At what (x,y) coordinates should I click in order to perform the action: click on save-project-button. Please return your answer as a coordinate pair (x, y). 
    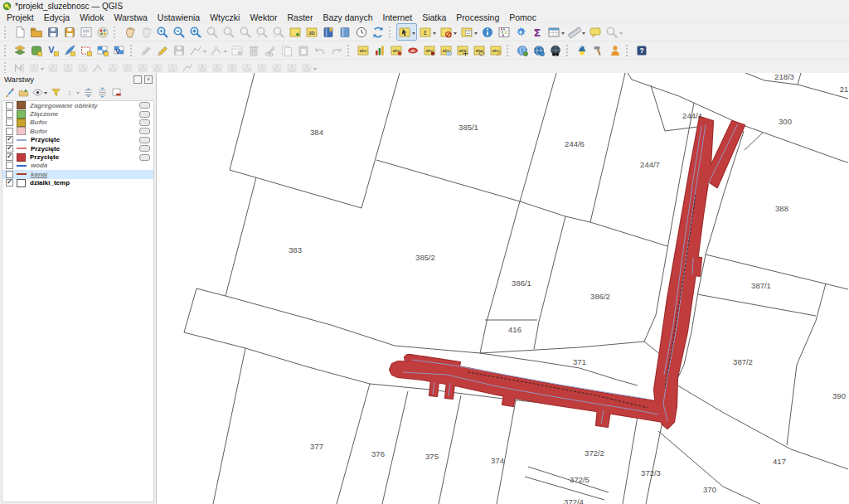
    Looking at the image, I should click on (53, 32).